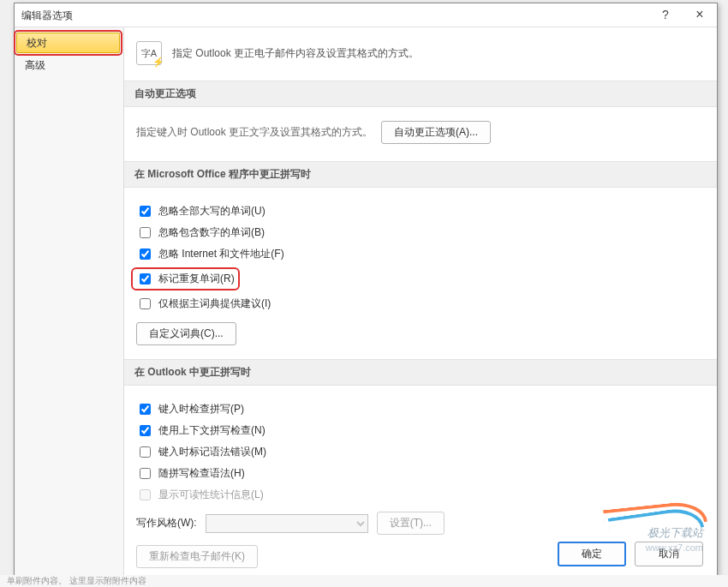  I want to click on intro-row: 字A 指定 Outlook 更正电子邮件内容及设置其格式的方式。, so click(421, 54).